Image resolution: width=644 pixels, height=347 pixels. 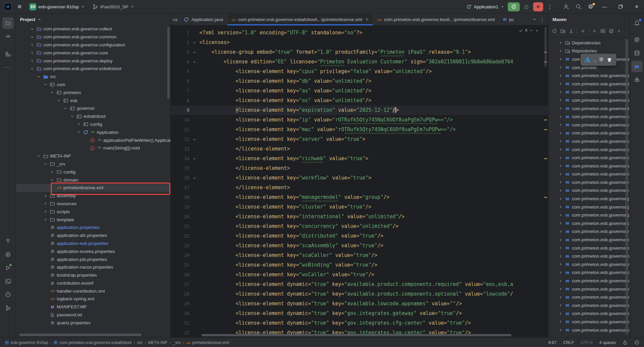 What do you see at coordinates (589, 100) in the screenshot?
I see `maven-module-item: m com.primeton.esb.governor.au` at bounding box center [589, 100].